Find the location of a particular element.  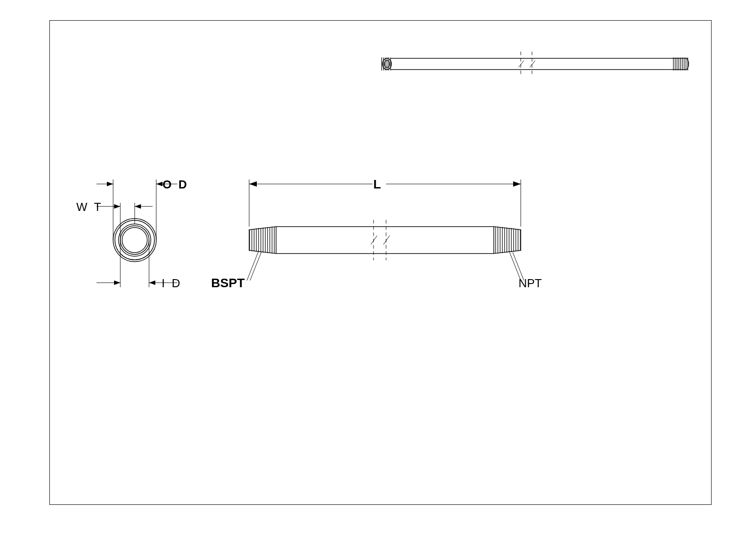

side-view-pipe is located at coordinates (385, 240).